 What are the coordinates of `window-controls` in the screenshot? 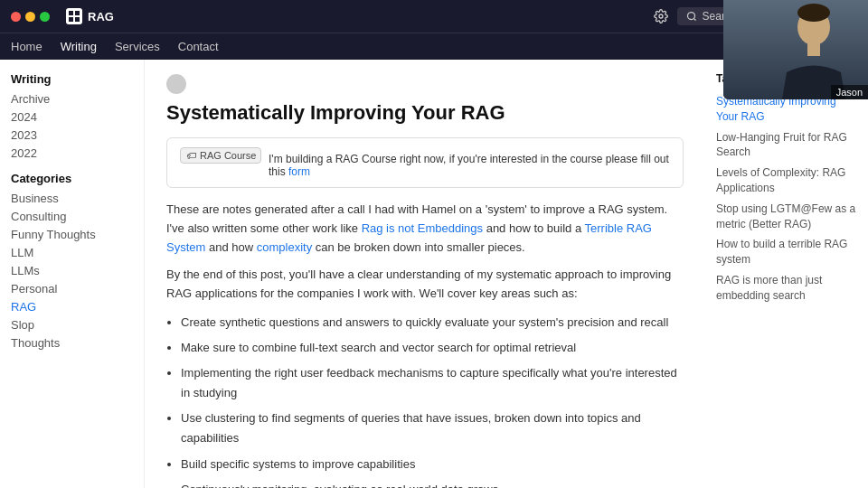 It's located at (31, 16).